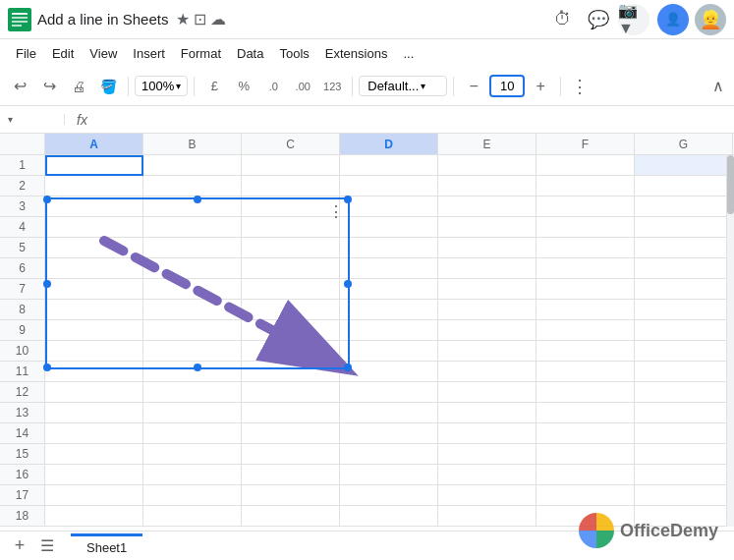 The height and width of the screenshot is (560, 734). What do you see at coordinates (389, 165) in the screenshot?
I see `cell-D1` at bounding box center [389, 165].